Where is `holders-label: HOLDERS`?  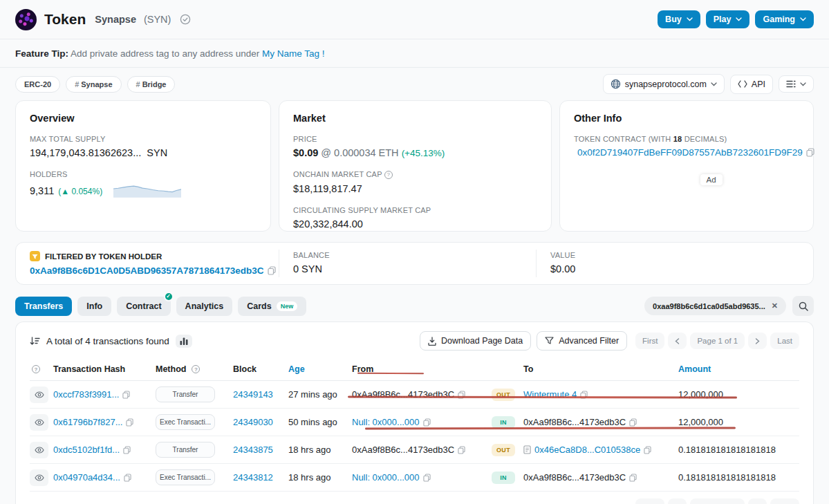 holders-label: HOLDERS is located at coordinates (143, 174).